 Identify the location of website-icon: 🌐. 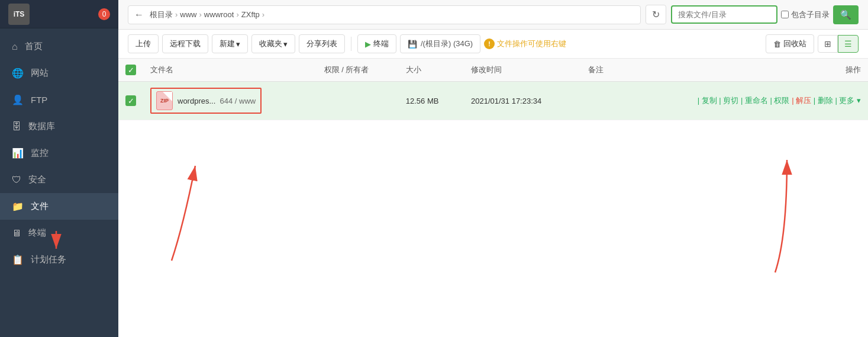
(18, 73).